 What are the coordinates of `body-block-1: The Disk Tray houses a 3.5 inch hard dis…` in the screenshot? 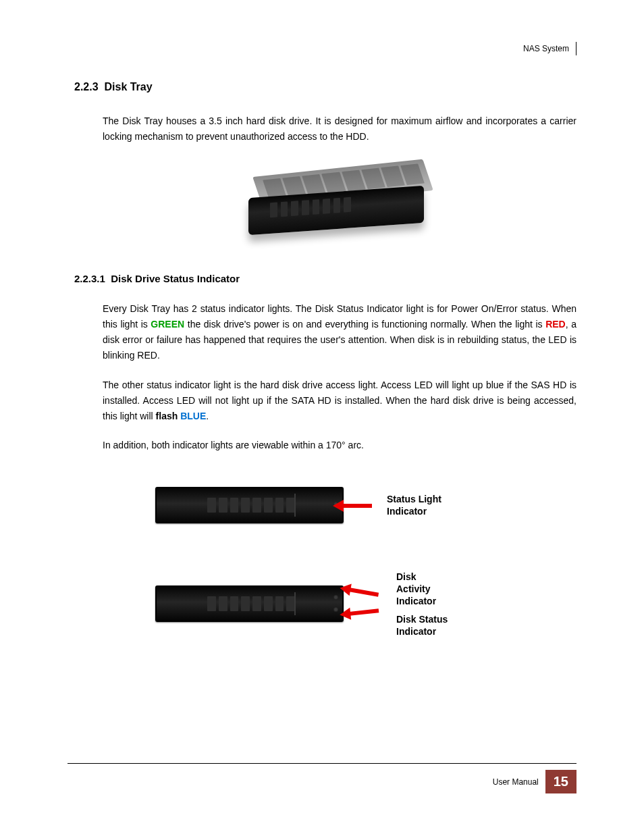 It's located at (340, 180).